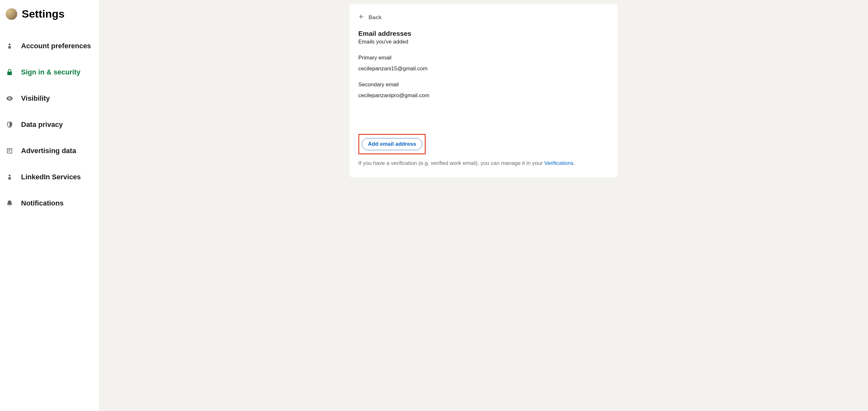  Describe the element at coordinates (574, 163) in the screenshot. I see `verification-note-suffix: .` at that location.